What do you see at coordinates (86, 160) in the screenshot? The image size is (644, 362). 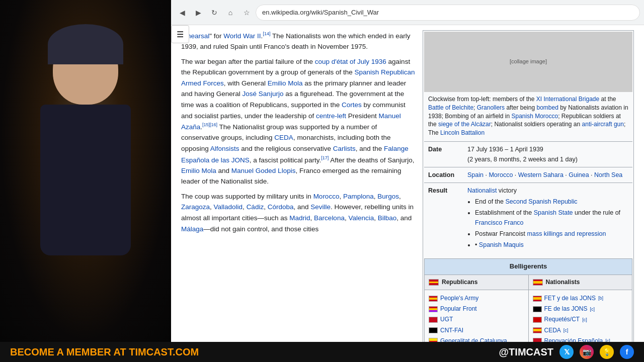 I see `person-shape` at bounding box center [86, 160].